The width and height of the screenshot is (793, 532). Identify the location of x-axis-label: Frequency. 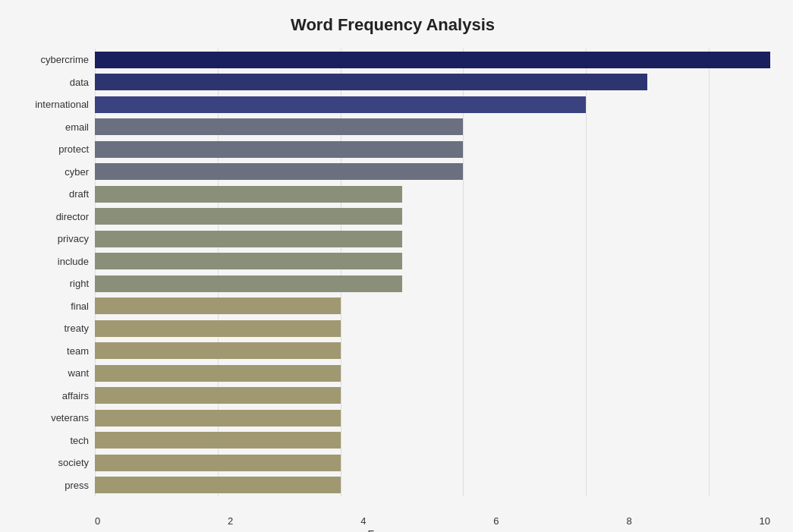
(393, 530).